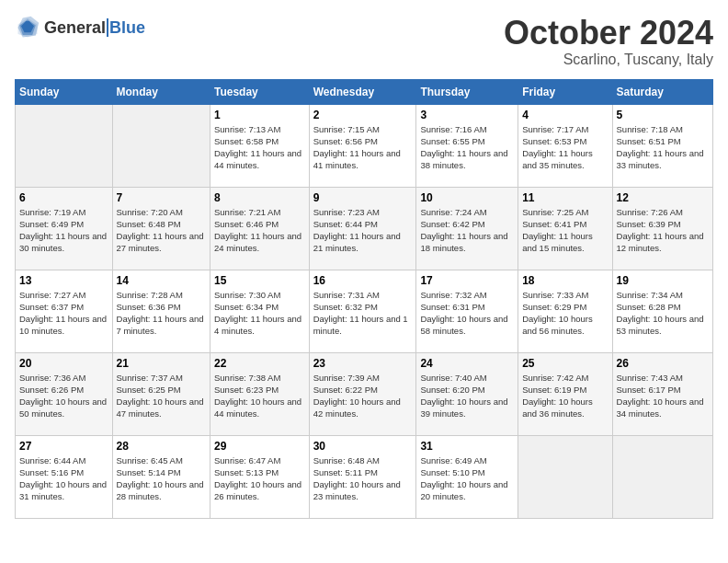  I want to click on day-info: Sunrise: 7:33 AM Sunset: 6:29 PM Dayligh…, so click(564, 313).